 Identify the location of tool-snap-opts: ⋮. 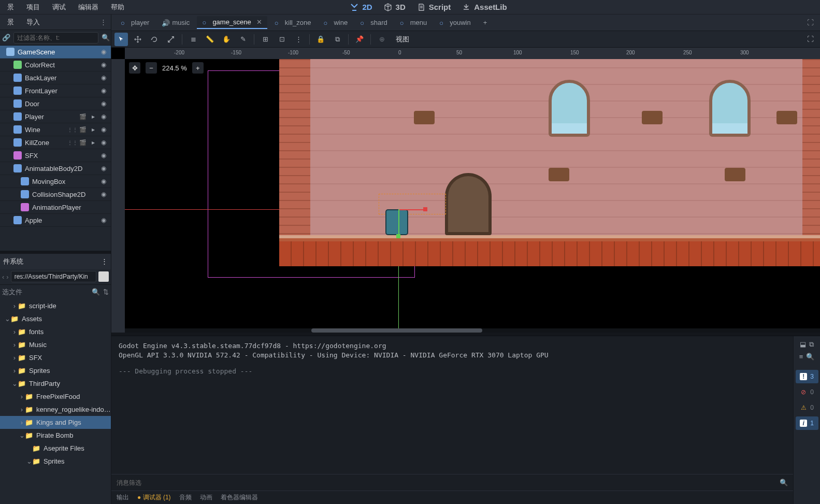
(298, 39).